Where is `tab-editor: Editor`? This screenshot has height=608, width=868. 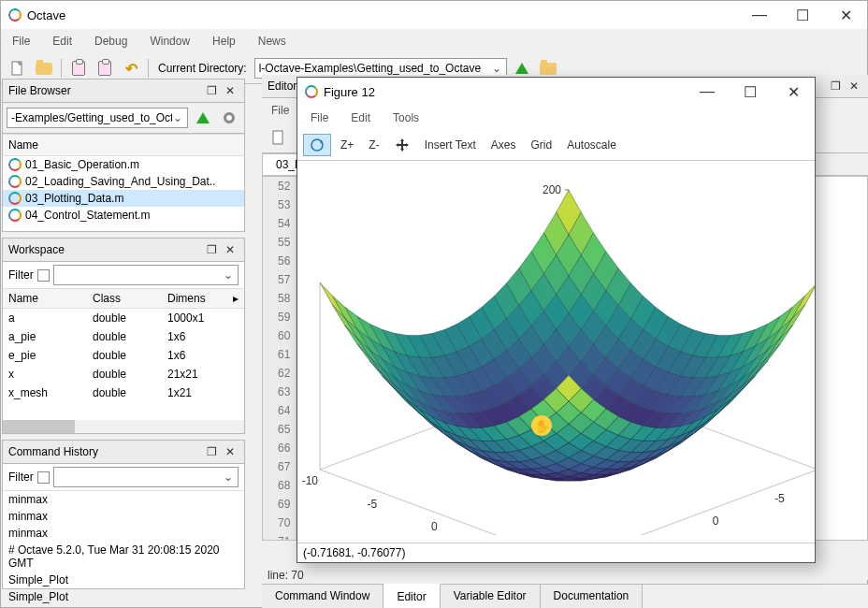 tab-editor: Editor is located at coordinates (412, 596).